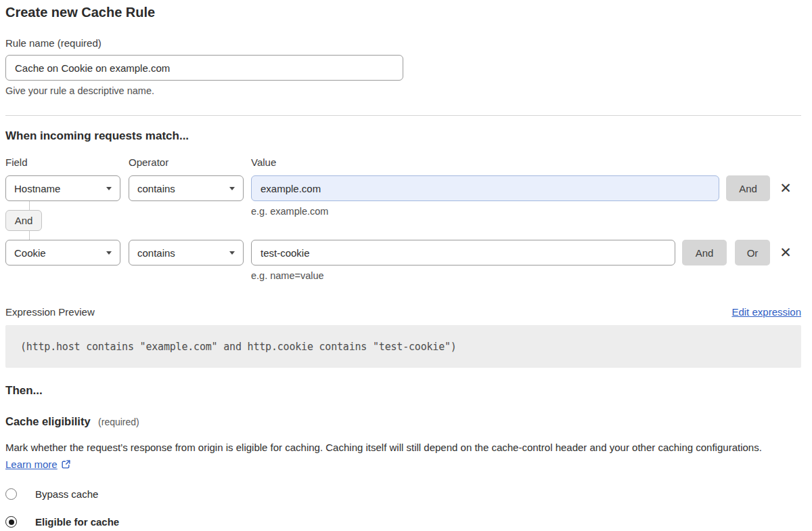 This screenshot has width=812, height=531. I want to click on value-column-label: Value, so click(264, 163).